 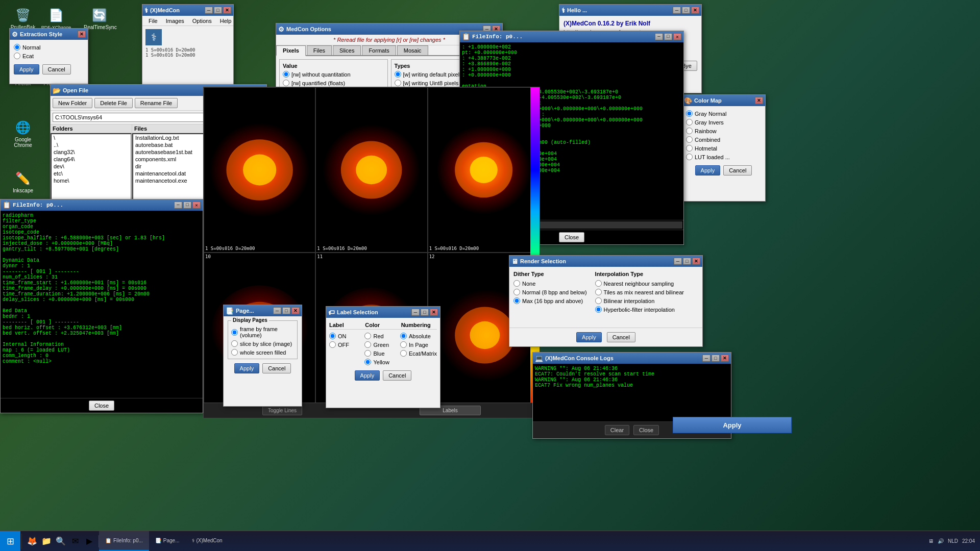 What do you see at coordinates (202, 21) in the screenshot?
I see `menu-options: Options` at bounding box center [202, 21].